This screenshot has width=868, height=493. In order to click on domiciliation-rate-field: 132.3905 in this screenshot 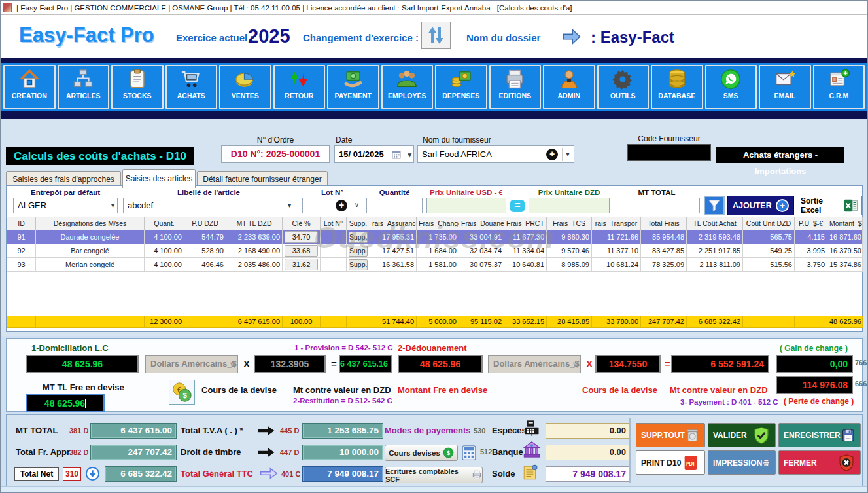, I will do `click(290, 364)`.